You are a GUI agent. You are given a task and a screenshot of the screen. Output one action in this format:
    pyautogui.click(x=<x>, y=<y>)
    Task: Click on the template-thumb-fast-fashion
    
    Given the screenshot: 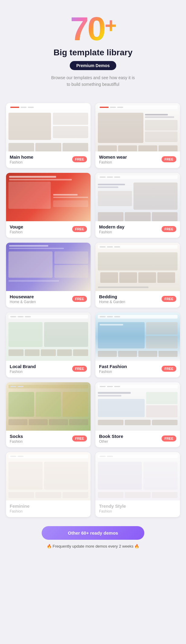 What is the action you would take?
    pyautogui.click(x=138, y=337)
    